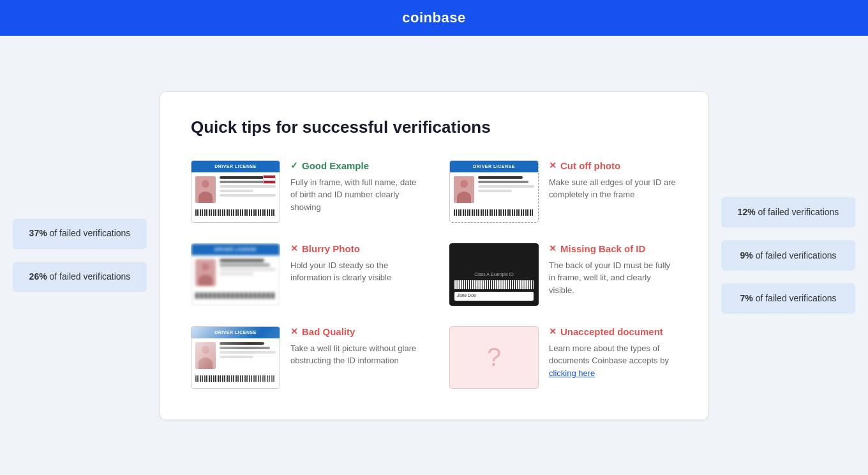 This screenshot has height=475, width=868. Describe the element at coordinates (328, 332) in the screenshot. I see `tip-title-bad: Bad Quality` at that location.